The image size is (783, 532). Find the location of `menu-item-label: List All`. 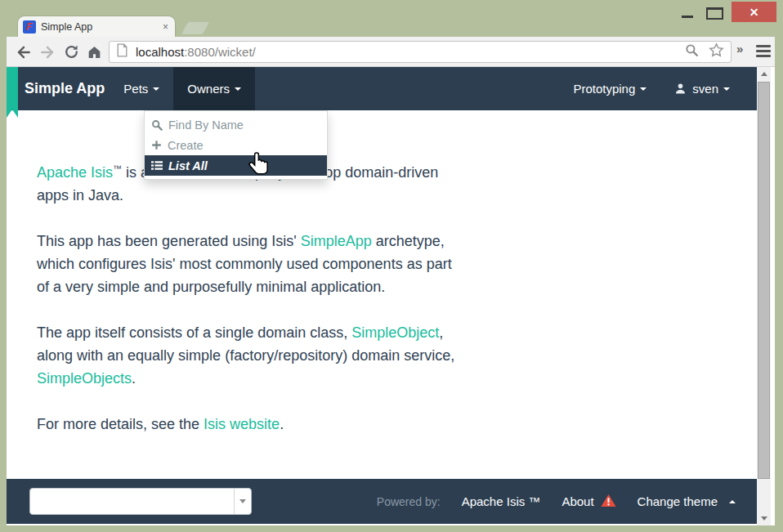

menu-item-label: List All is located at coordinates (188, 166).